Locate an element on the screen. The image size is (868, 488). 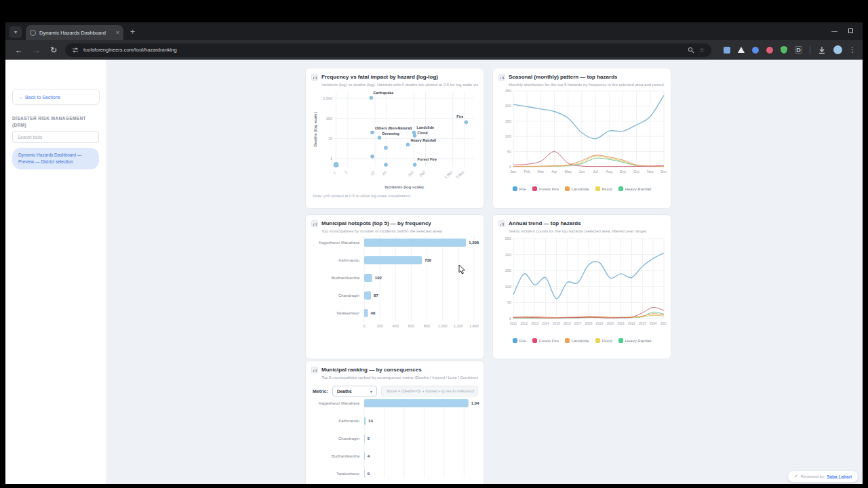
svg-text: Heavy Rainfall is located at coordinates (424, 140).